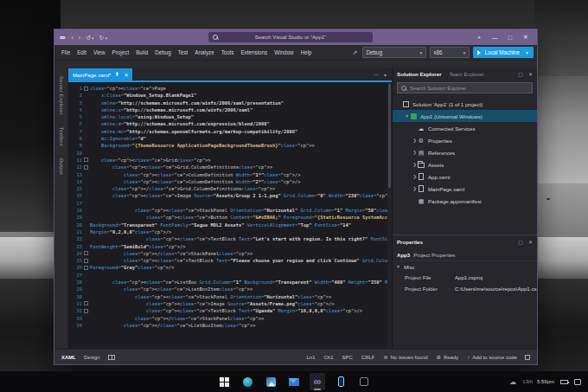 The image size is (588, 392). I want to click on code-line: 22 class="cp"><class="ce">TextBlock Text…, so click(230, 239).